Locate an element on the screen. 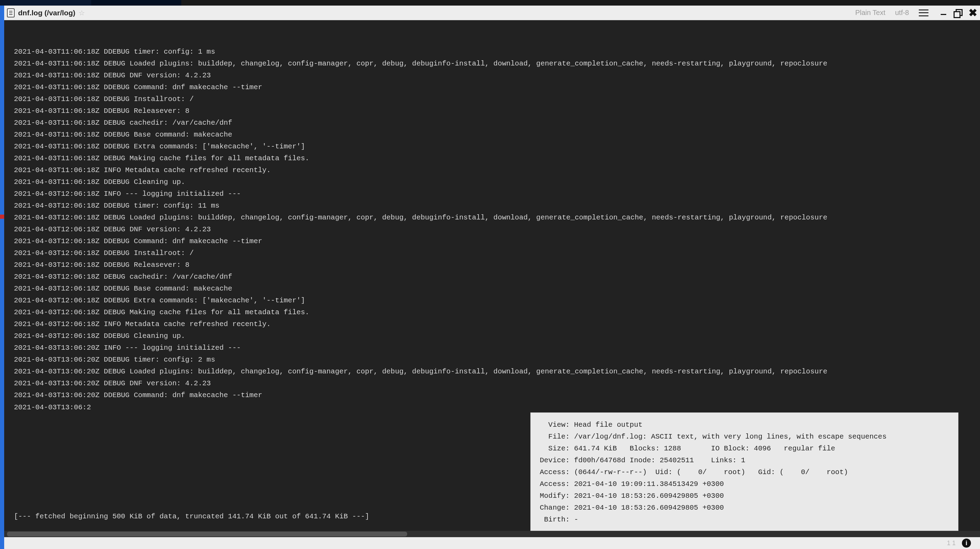 The width and height of the screenshot is (980, 549). file-stat-tooltip: View: Head file output File: /var/log/dn… is located at coordinates (744, 471).